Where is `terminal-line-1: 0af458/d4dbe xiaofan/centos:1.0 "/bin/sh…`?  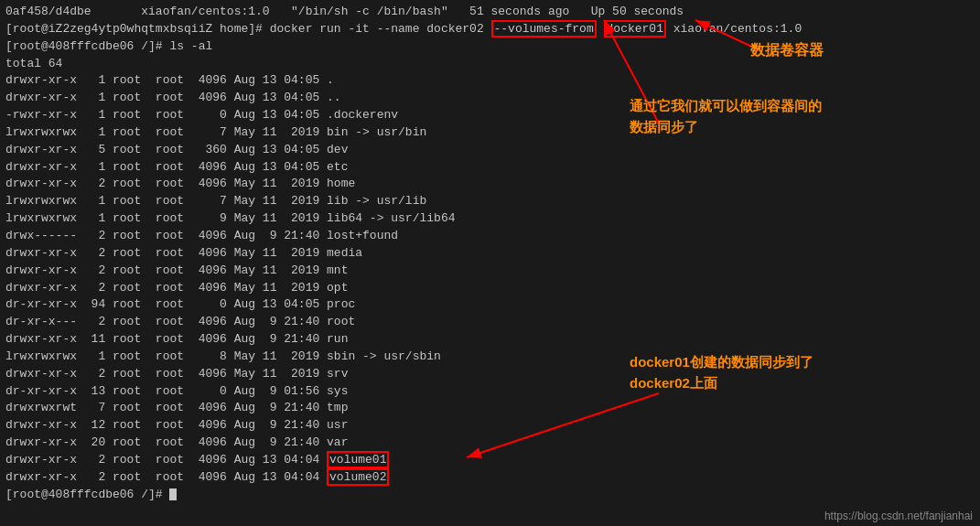
terminal-line-1: 0af458/d4dbe xiaofan/centos:1.0 "/bin/sh… is located at coordinates (490, 13).